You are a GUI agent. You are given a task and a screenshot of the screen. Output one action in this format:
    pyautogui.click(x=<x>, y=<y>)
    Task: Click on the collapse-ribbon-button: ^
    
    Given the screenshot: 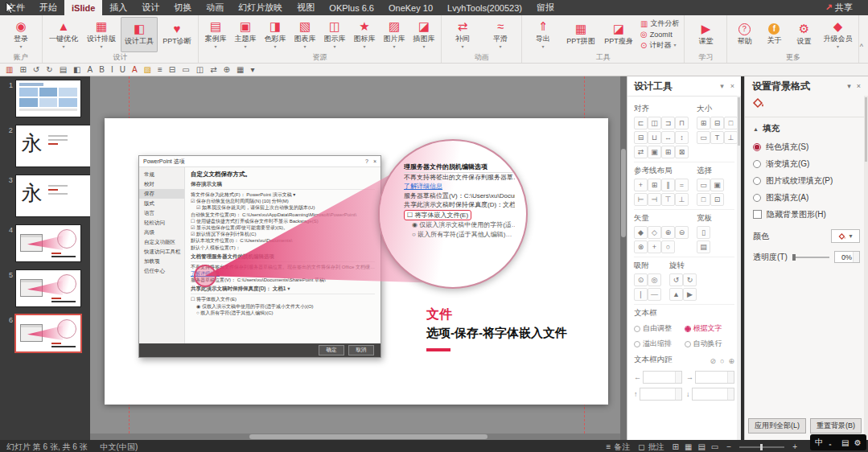 What is the action you would take?
    pyautogui.click(x=862, y=47)
    